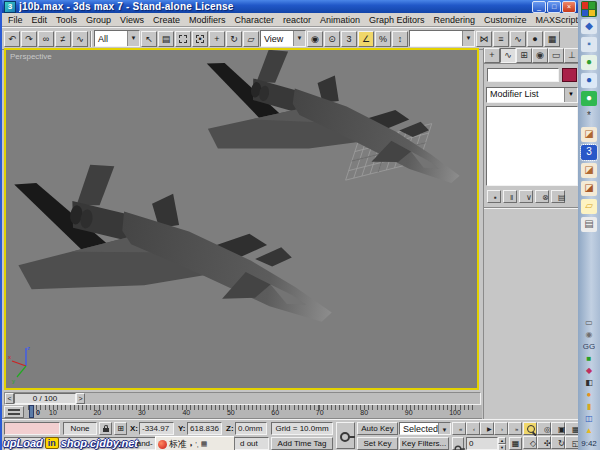 This screenshot has height=450, width=600. What do you see at coordinates (492, 56) in the screenshot?
I see `create-tab: +` at bounding box center [492, 56].